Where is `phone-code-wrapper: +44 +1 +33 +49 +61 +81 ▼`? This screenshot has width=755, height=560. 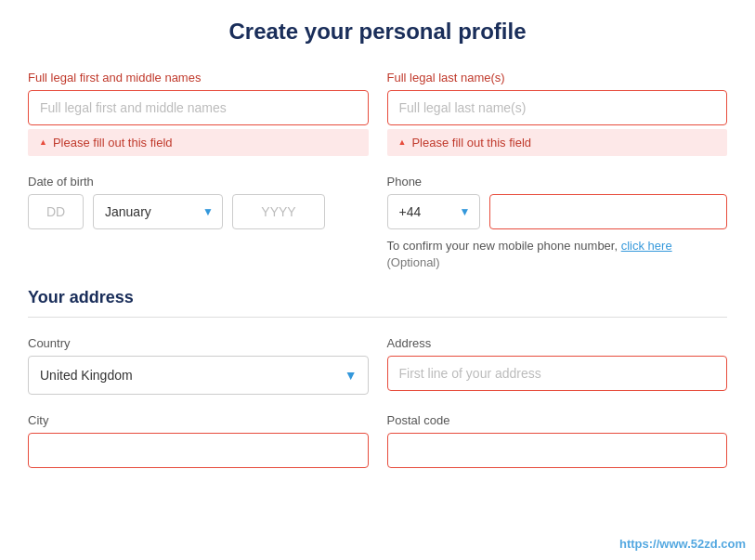
phone-code-wrapper: +44 +1 +33 +49 +61 +81 ▼ is located at coordinates (434, 212).